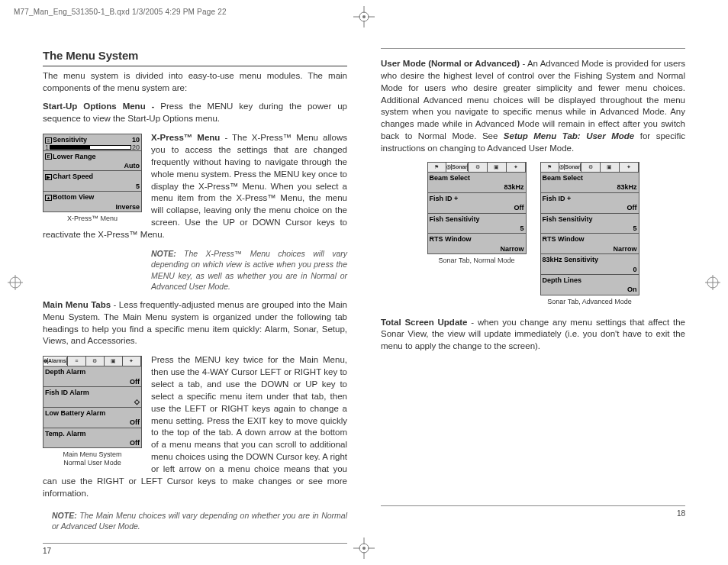 Image resolution: width=728 pixels, height=565 pixels. What do you see at coordinates (195, 550) in the screenshot?
I see `page-footer-left: 17` at bounding box center [195, 550].